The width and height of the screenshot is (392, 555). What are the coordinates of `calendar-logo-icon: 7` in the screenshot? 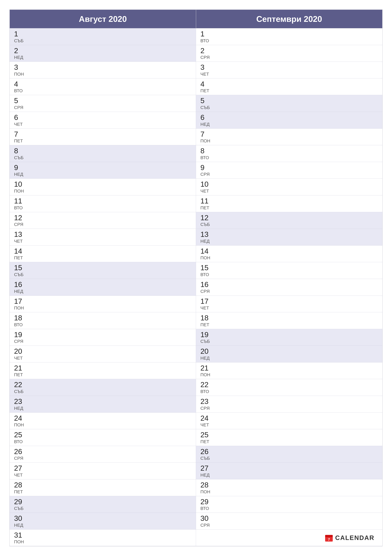 It's located at (329, 538).